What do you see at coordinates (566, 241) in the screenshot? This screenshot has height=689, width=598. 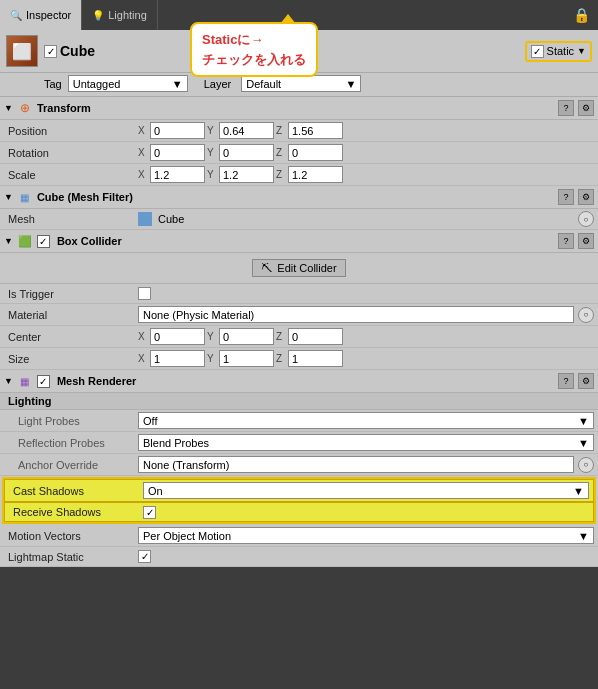 I see `box-collider-help-btn: ?` at bounding box center [566, 241].